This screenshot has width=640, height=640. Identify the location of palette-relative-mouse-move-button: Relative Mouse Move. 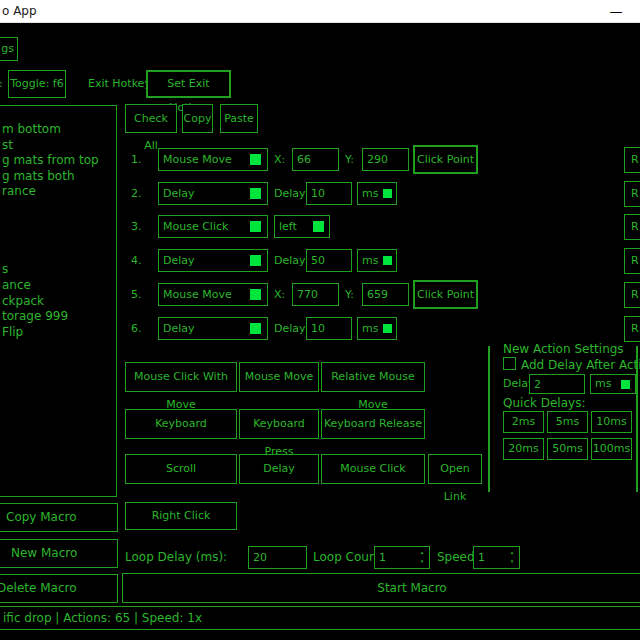
(373, 377).